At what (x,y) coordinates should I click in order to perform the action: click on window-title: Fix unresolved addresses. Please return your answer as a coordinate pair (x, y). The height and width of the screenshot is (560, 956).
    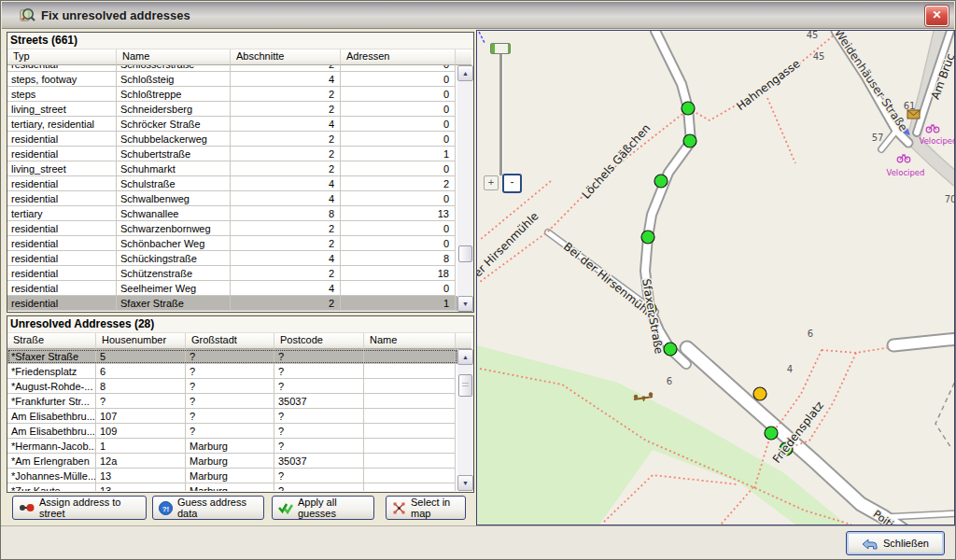
    Looking at the image, I should click on (116, 15).